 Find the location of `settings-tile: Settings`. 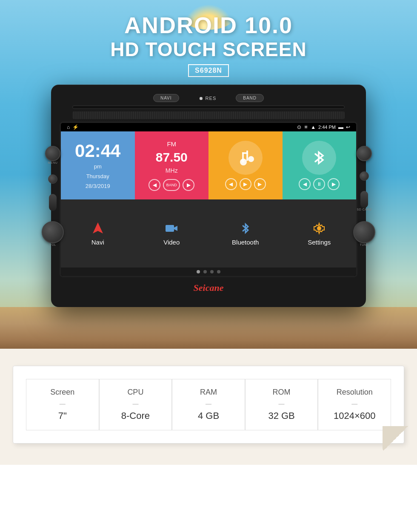

settings-tile: Settings is located at coordinates (320, 233).